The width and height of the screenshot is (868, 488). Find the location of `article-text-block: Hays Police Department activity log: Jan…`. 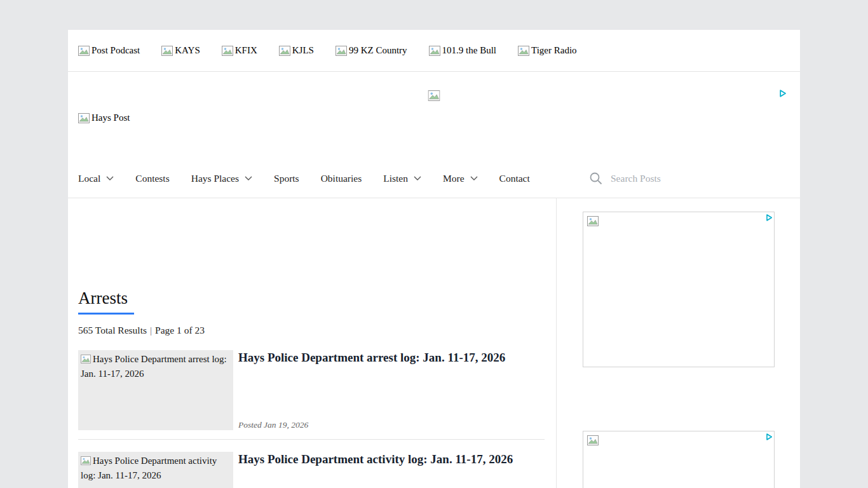

article-text-block: Hays Police Department activity log: Jan… is located at coordinates (391, 470).